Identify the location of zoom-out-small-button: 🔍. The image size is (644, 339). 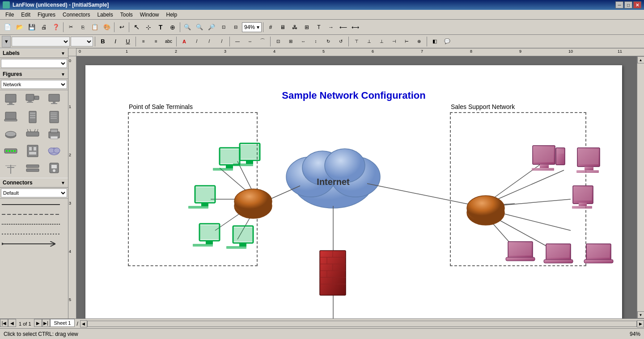
(199, 27).